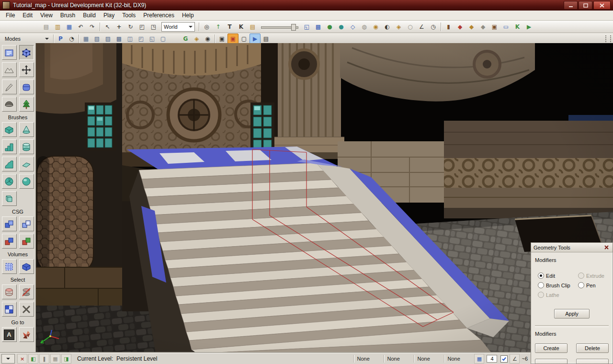 This screenshot has height=364, width=613. Describe the element at coordinates (27, 241) in the screenshot. I see `csg-deintersect-button` at that location.